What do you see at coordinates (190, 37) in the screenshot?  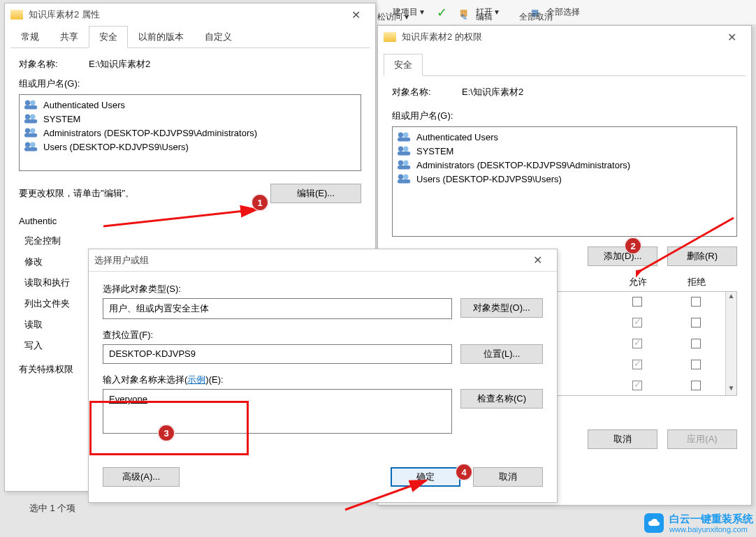 I see `tab-strip: 常规 共享 安全 以前的版本 自定义` at bounding box center [190, 37].